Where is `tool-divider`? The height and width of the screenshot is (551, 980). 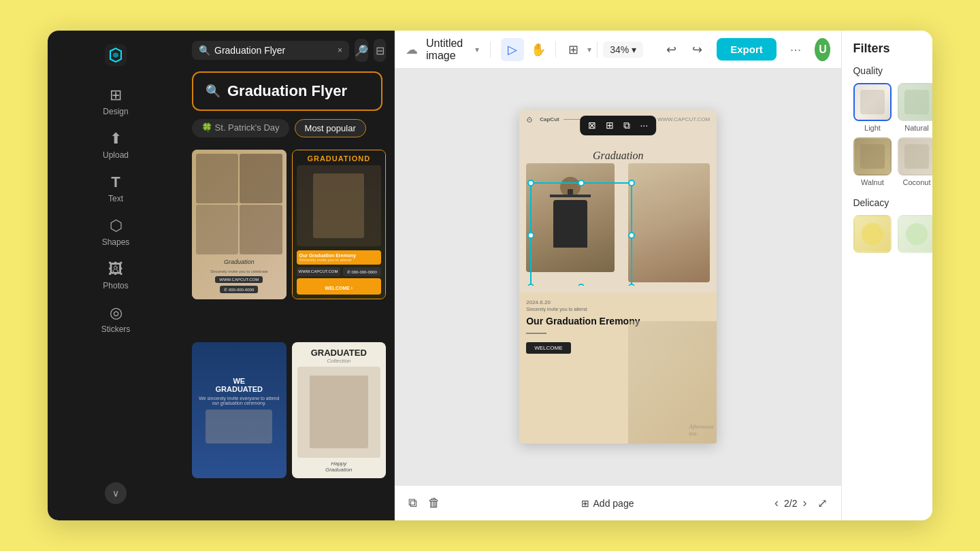
tool-divider is located at coordinates (555, 50).